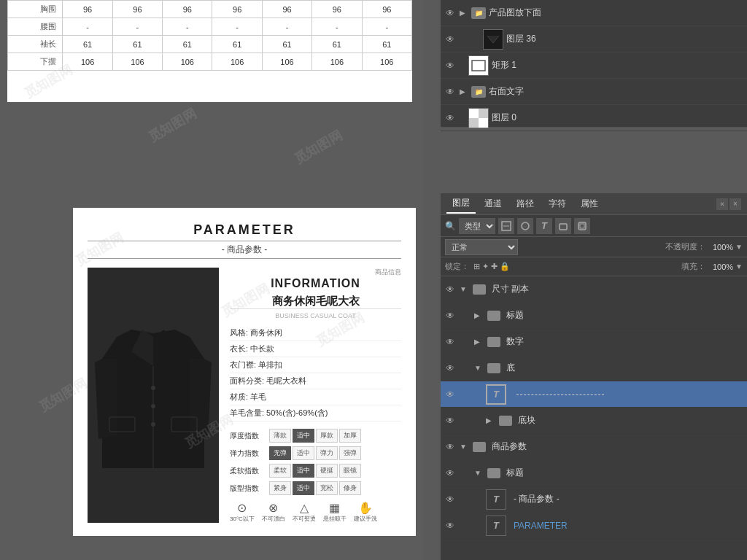 The width and height of the screenshot is (747, 560). Describe the element at coordinates (594, 13) in the screenshot. I see `layer-item-product-below: 👁 ▶ 📁 产品图放下面` at that location.